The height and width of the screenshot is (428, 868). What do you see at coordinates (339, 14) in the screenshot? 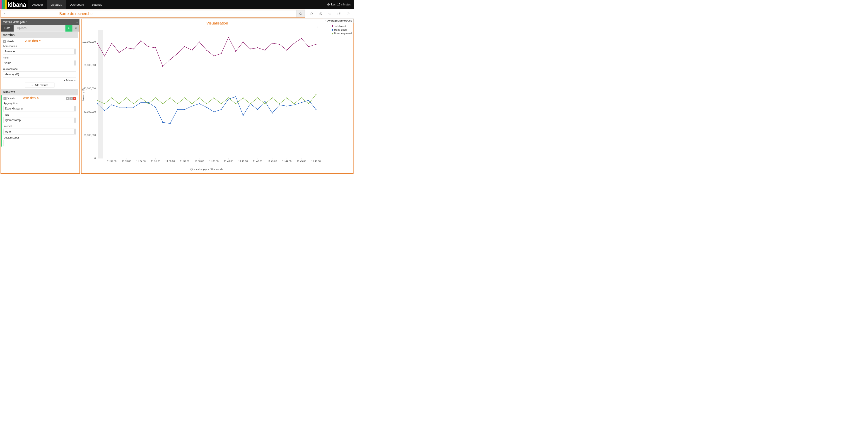
I see `share-button` at bounding box center [339, 14].